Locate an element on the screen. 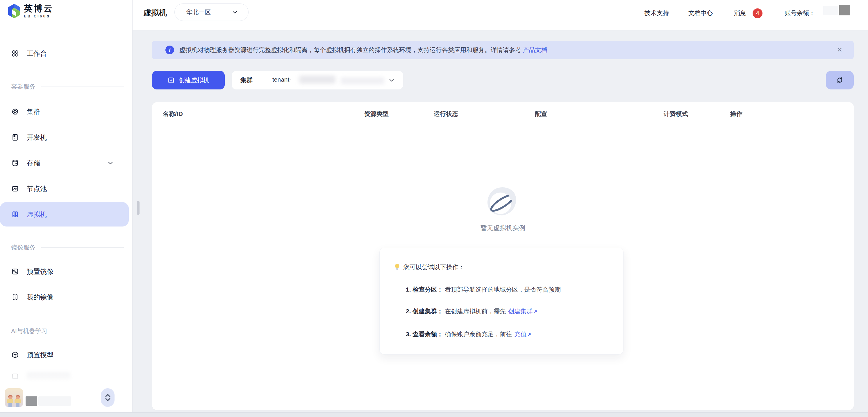 The image size is (868, 417). sidebar-item-label: 集群 is located at coordinates (33, 112).